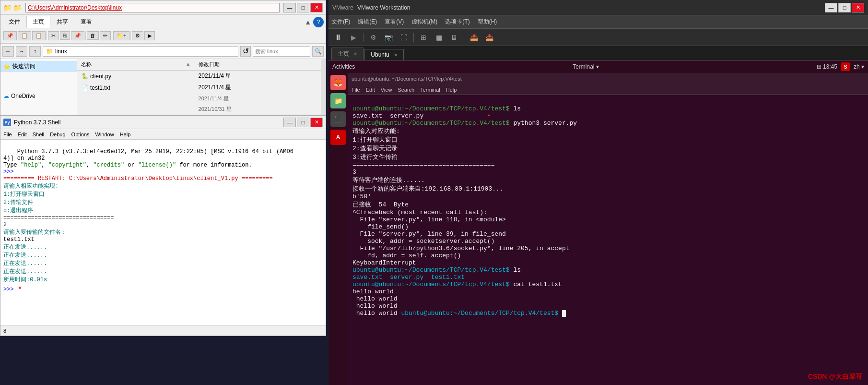 The image size is (868, 385). I want to click on menu-help: Help, so click(126, 134).